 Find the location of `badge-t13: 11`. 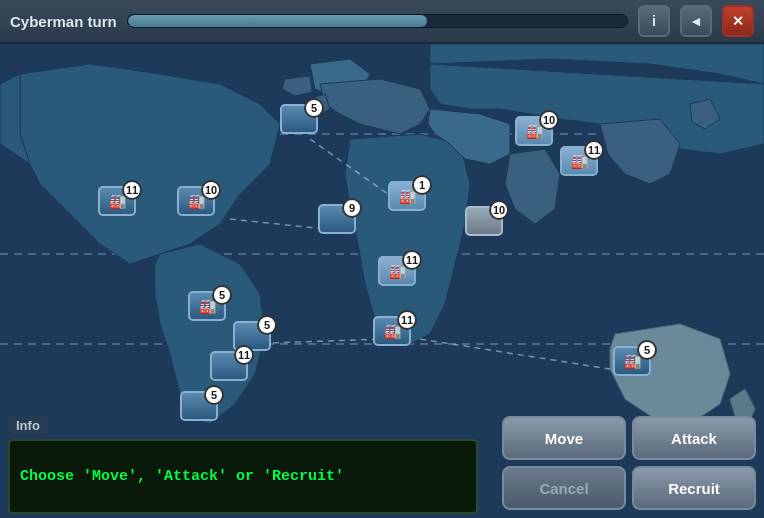

badge-t13: 11 is located at coordinates (244, 355).